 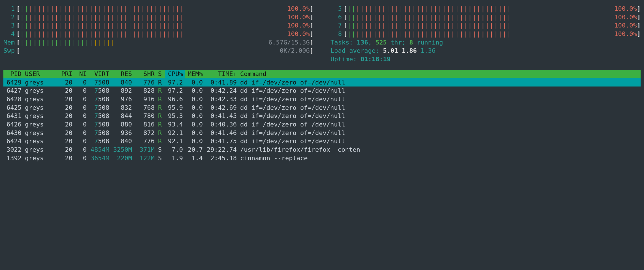 I want to click on cell-pid: 6428, so click(x=13, y=99).